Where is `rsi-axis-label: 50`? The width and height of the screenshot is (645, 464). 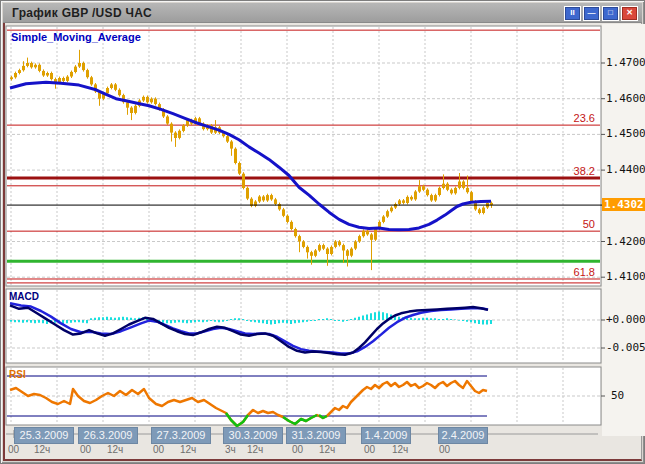 rsi-axis-label: 50 is located at coordinates (618, 396).